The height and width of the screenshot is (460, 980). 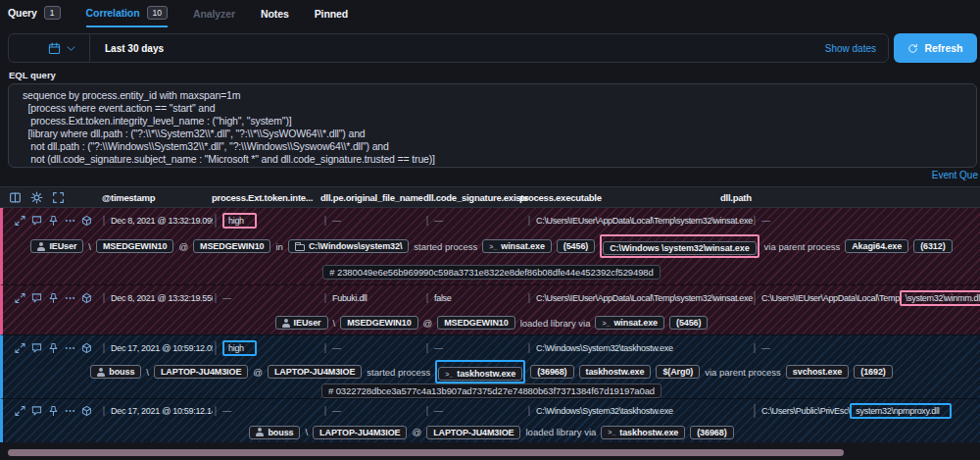 I want to click on value-chip: taskhostw.exe, so click(x=615, y=372).